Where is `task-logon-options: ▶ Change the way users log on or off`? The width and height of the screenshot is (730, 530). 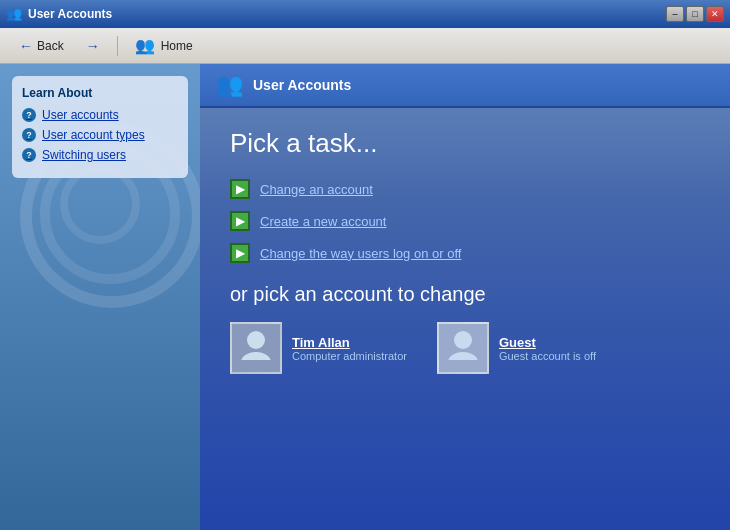
task-logon-options: ▶ Change the way users log on or off is located at coordinates (465, 253).